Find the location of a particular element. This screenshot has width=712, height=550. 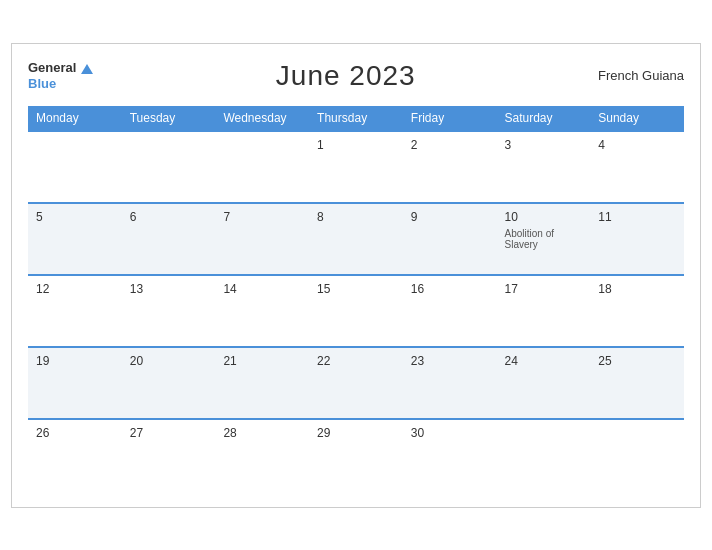

day-number: 16 is located at coordinates (450, 289).